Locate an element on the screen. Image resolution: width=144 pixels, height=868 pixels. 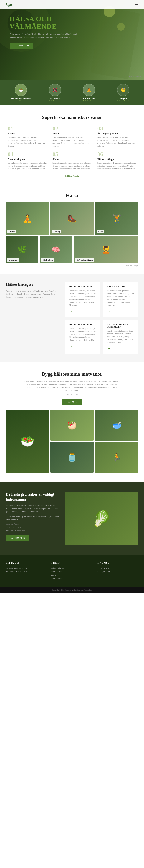
mat-img-bigbowl: 🫙 is located at coordinates (72, 458).